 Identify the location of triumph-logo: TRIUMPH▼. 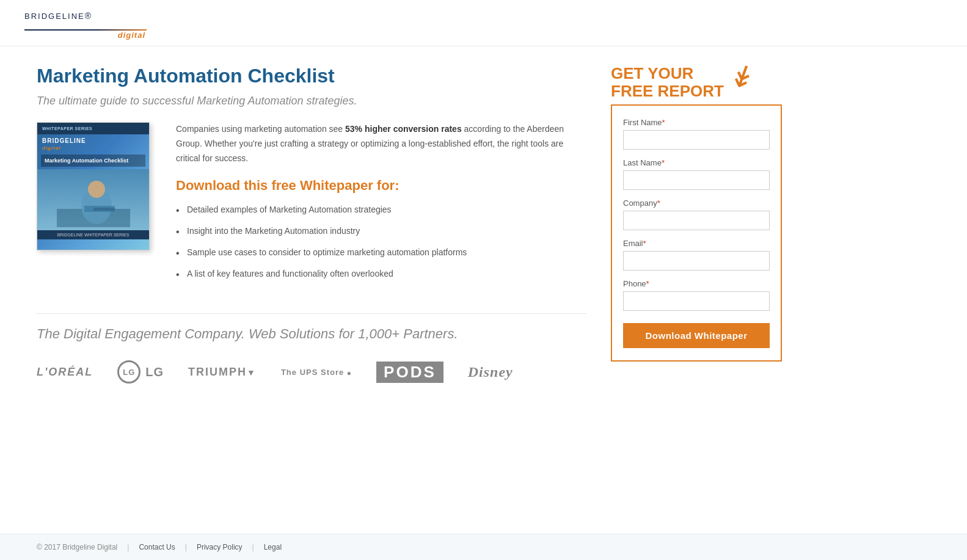
(222, 373).